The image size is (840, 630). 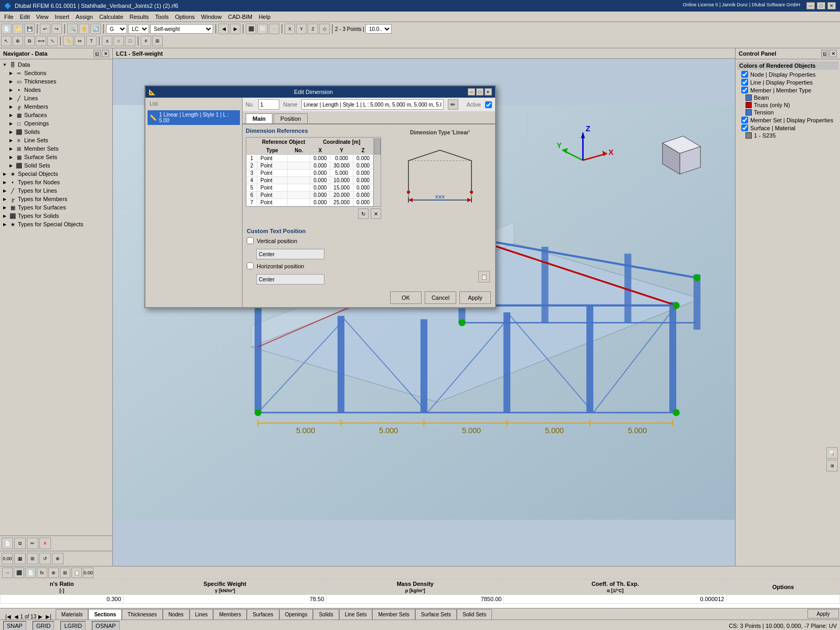 I want to click on tension-color-swatch, so click(x=749, y=112).